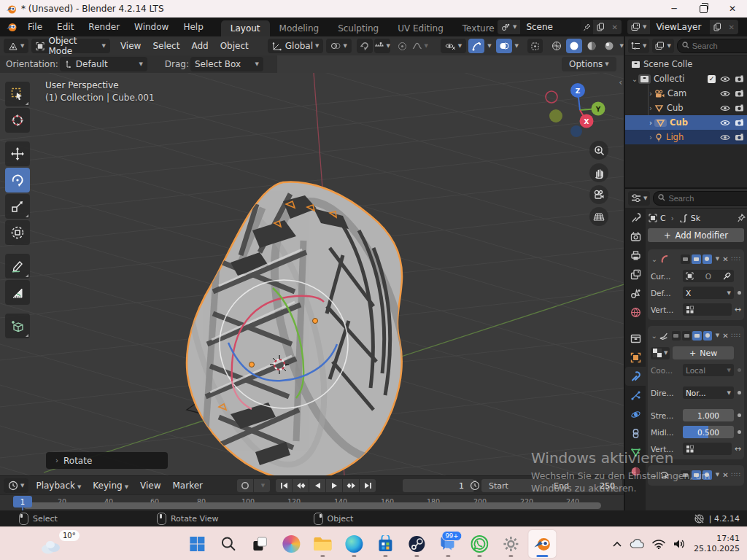 Image resolution: width=747 pixels, height=560 pixels. What do you see at coordinates (639, 27) in the screenshot?
I see `viewlayer-browse-button: ▼` at bounding box center [639, 27].